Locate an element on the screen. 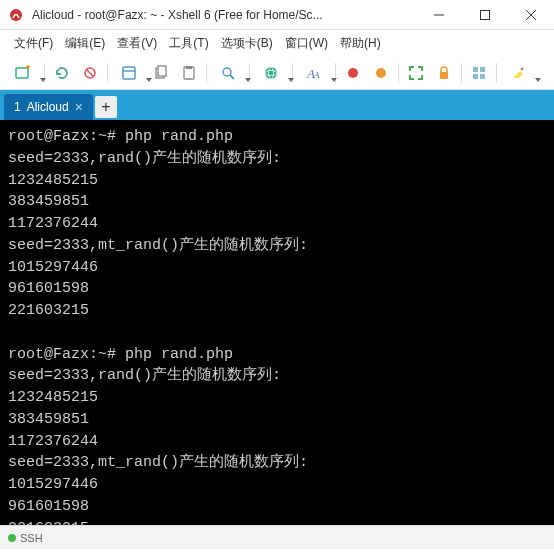 The width and height of the screenshot is (554, 553). find-button is located at coordinates (228, 73).